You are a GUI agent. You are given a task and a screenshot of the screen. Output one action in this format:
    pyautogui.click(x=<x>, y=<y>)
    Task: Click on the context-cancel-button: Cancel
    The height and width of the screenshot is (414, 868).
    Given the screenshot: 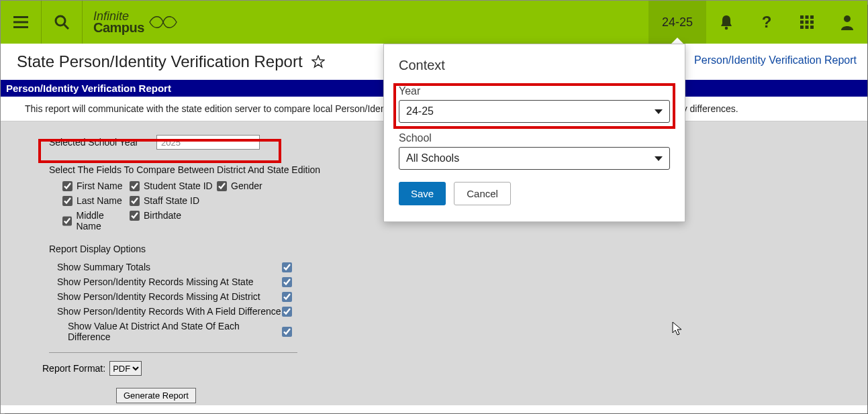 What is the action you would take?
    pyautogui.click(x=482, y=193)
    